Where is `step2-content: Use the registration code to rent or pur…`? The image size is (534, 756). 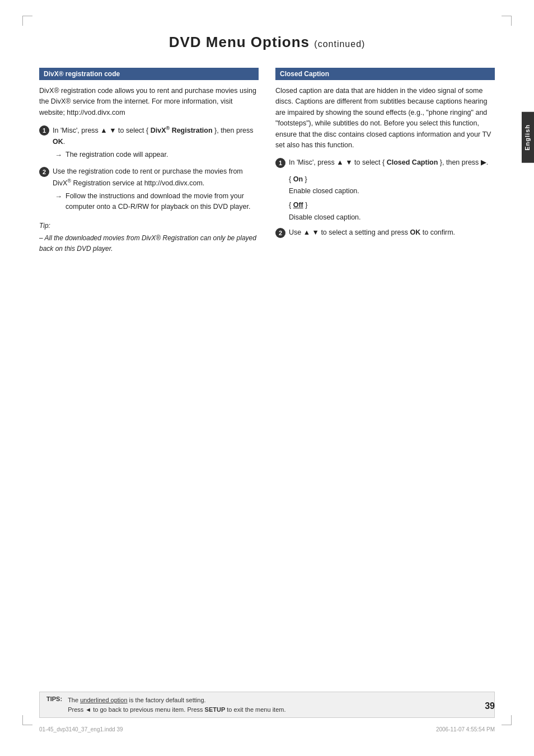 step2-content: Use the registration code to rent or pur… is located at coordinates (156, 189).